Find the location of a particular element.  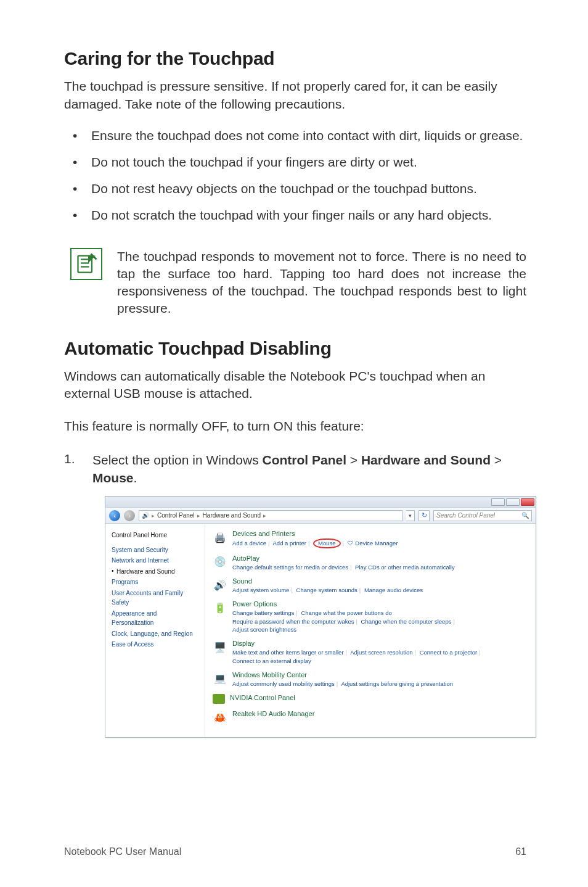

sidebar-item: Network and Internet is located at coordinates (155, 561).